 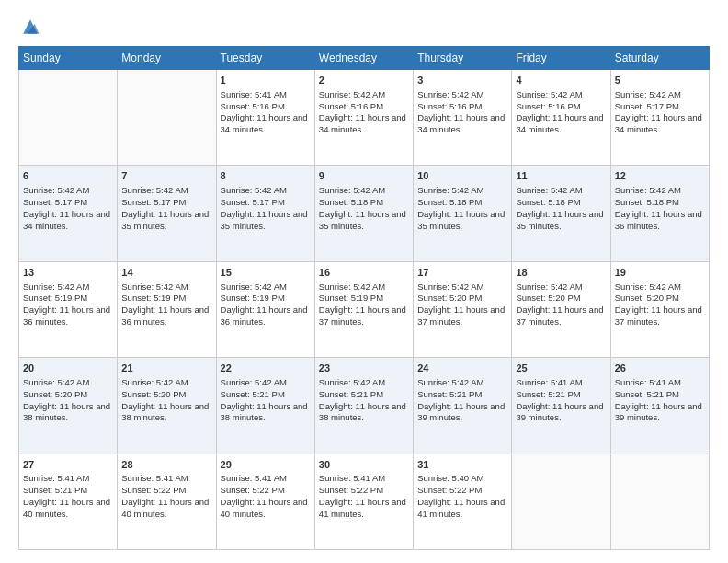 I want to click on calendar-cell: 9Sunrise: 5:42 AMSunset: 5:18 PMDaylight…, so click(x=364, y=213).